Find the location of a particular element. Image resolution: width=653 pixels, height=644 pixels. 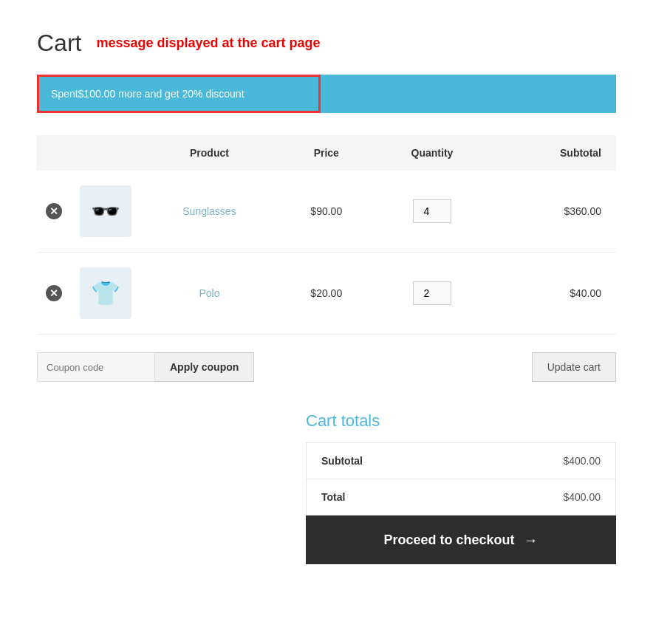

progress-bar-fill: Spent$100.00 more and get 20% discount is located at coordinates (179, 94).